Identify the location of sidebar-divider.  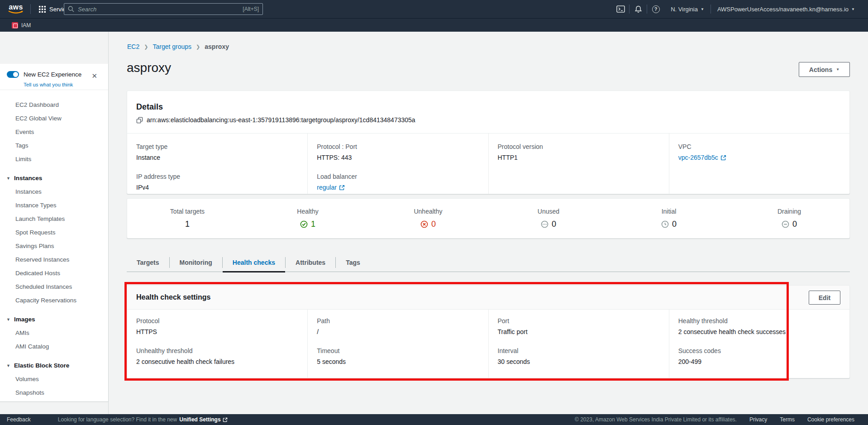
(54, 90).